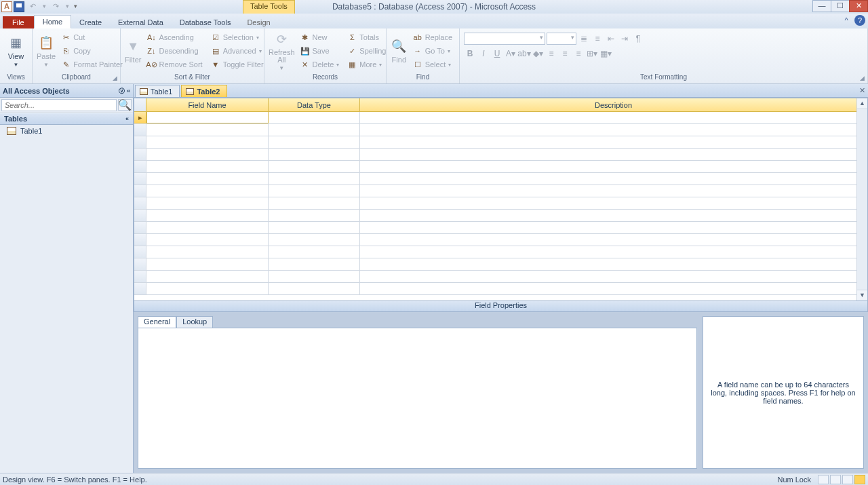 Image resolution: width=868 pixels, height=485 pixels. I want to click on filter-button: ▼Filter, so click(133, 51).